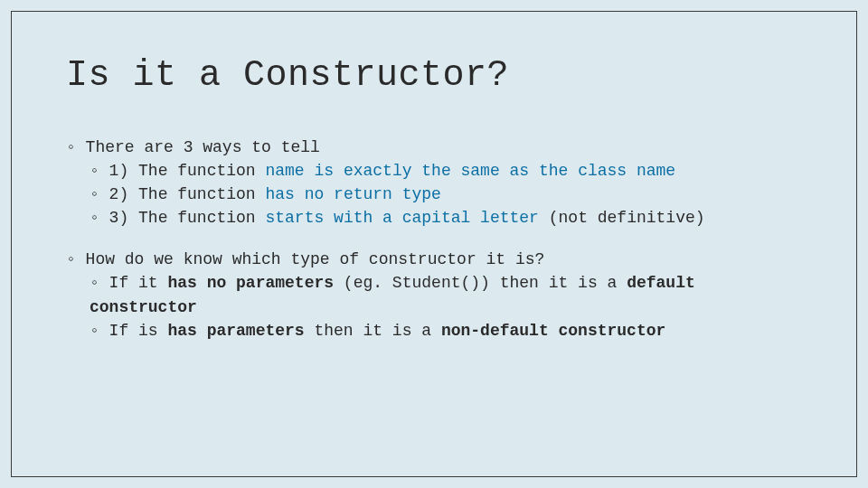 The height and width of the screenshot is (488, 868). Describe the element at coordinates (434, 194) in the screenshot. I see `section-1-items: 1) The function name is exactly the same…` at that location.